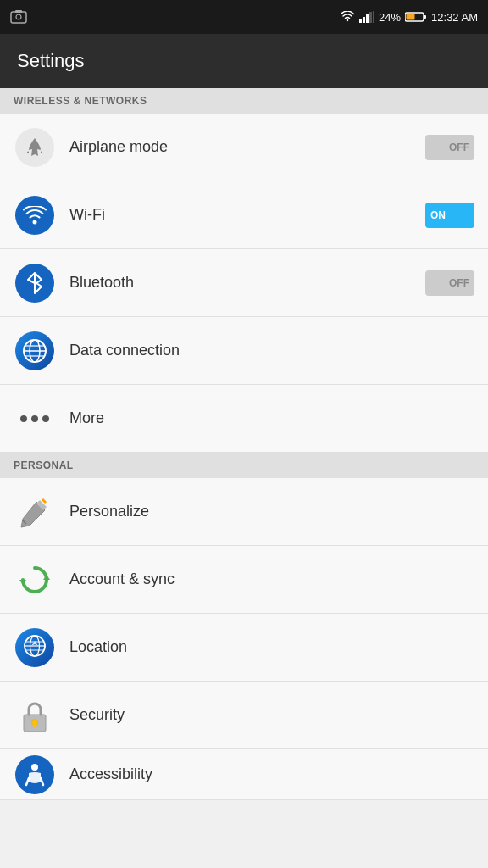  I want to click on bluetooth-icon, so click(35, 283).